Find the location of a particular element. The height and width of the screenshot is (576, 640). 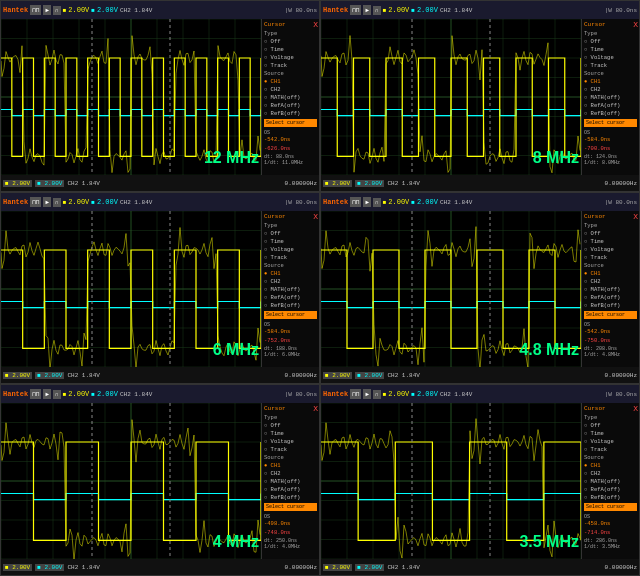

cursor-os-section: OS -542.0ns is located at coordinates (290, 136).